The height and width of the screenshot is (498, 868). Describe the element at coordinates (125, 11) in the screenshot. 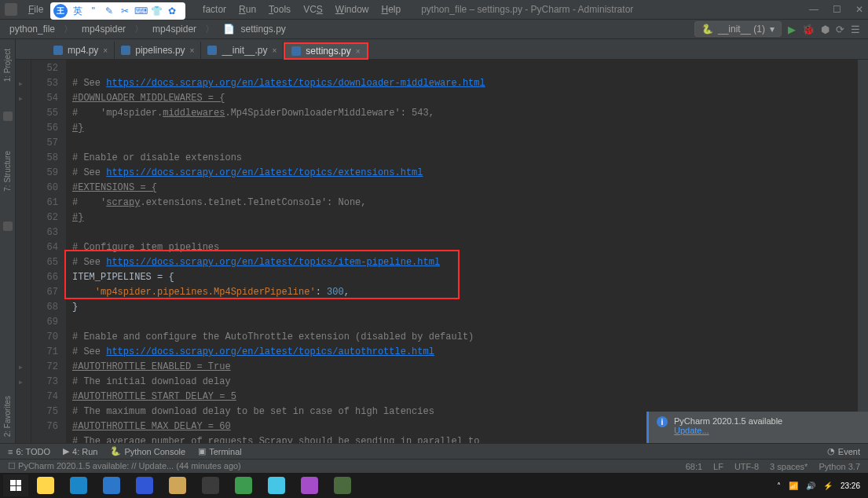

I see `ime-scissors-icon: ✂` at that location.